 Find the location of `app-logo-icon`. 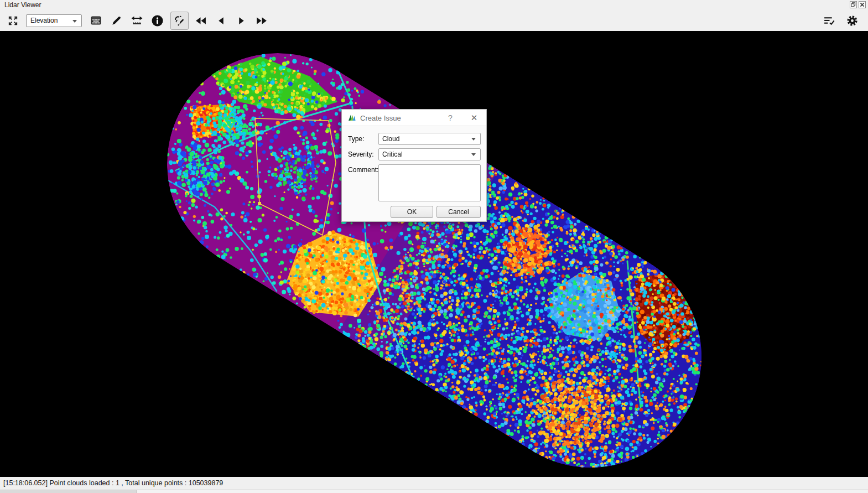

app-logo-icon is located at coordinates (352, 118).